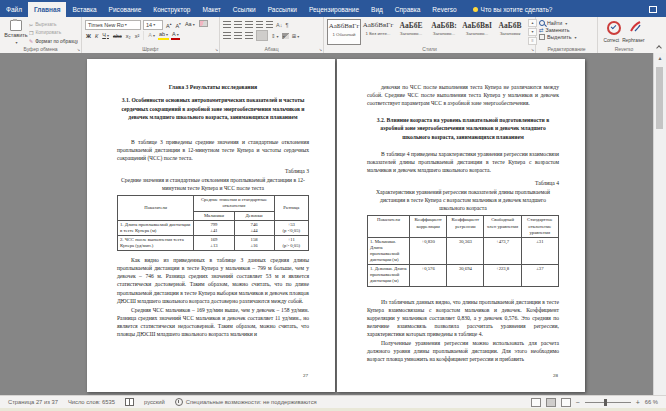 The width and height of the screenshot is (666, 411). Describe the element at coordinates (238, 24) in the screenshot. I see `numbered-list-icon` at that location.